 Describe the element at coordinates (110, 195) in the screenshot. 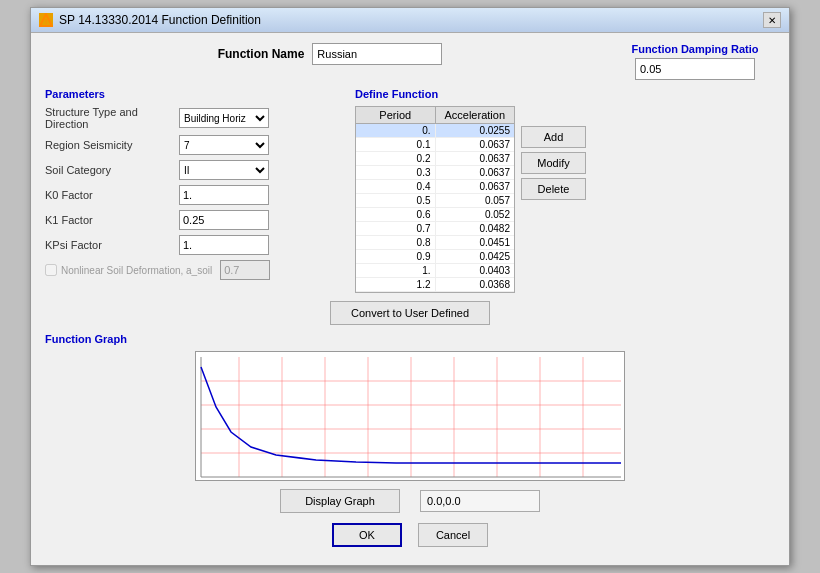

I see `k0-factor-label: K0 Factor` at that location.